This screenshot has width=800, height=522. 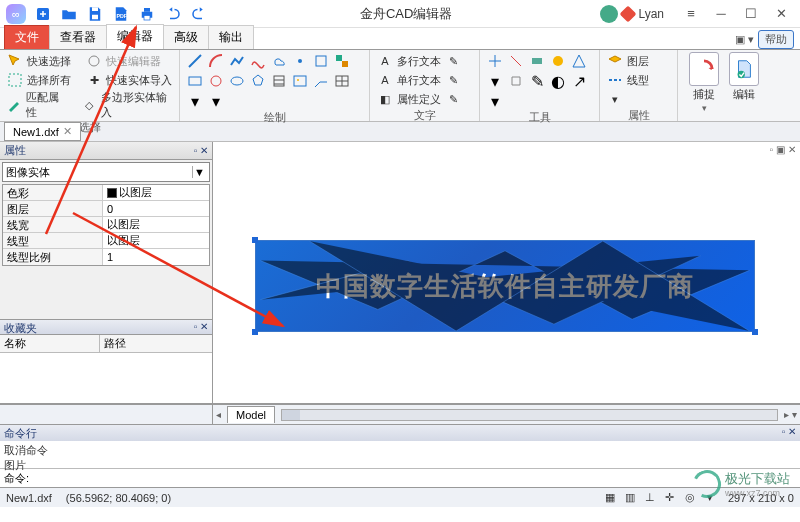 What do you see at coordinates (628, 61) in the screenshot?
I see `layer-btn: 图层` at bounding box center [628, 61].